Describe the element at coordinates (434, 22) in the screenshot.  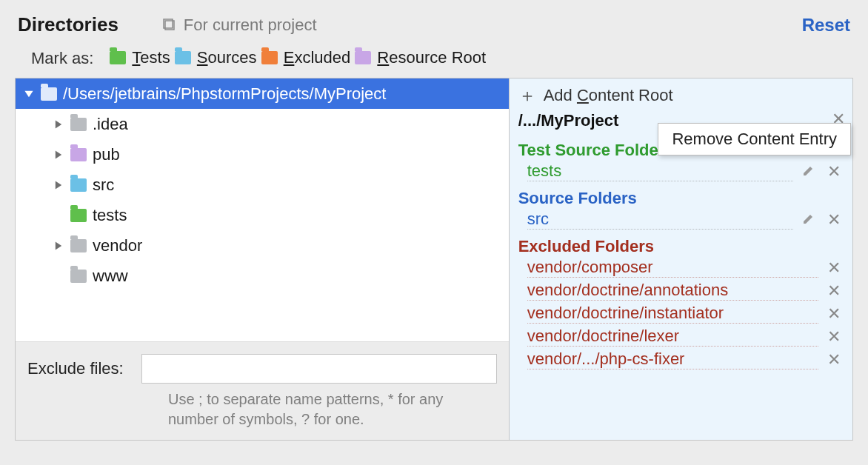
I see `settings-header: Directories For current project Reset` at that location.